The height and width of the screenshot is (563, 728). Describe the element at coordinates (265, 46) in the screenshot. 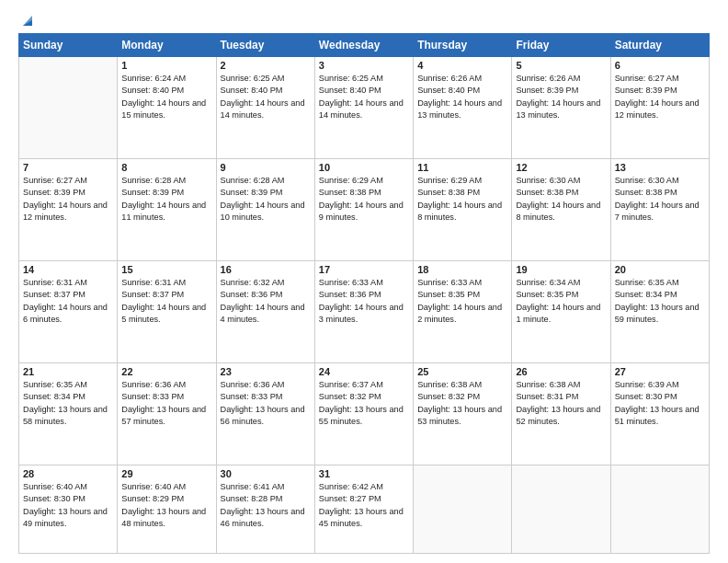

I see `weekday-header: Tuesday` at that location.